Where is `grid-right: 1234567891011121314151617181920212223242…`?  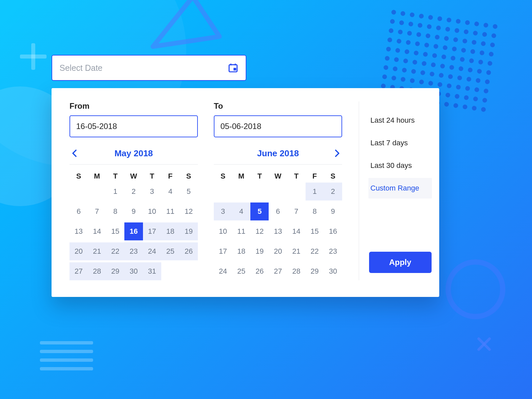
grid-right: 1234567891011121314151617181920212223242… is located at coordinates (278, 231).